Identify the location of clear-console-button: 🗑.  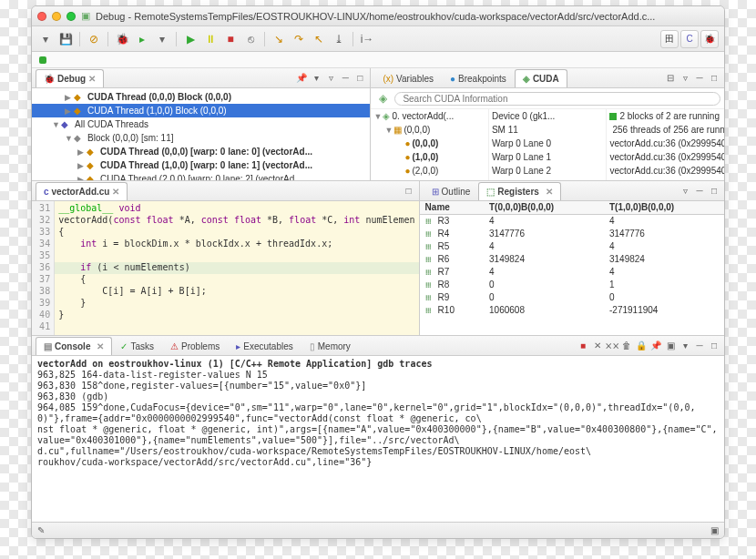
(627, 346).